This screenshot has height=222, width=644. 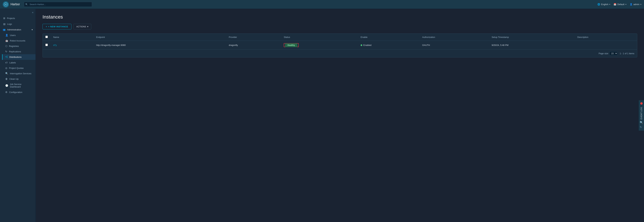 I want to click on select-all-checkbox, so click(x=46, y=37).